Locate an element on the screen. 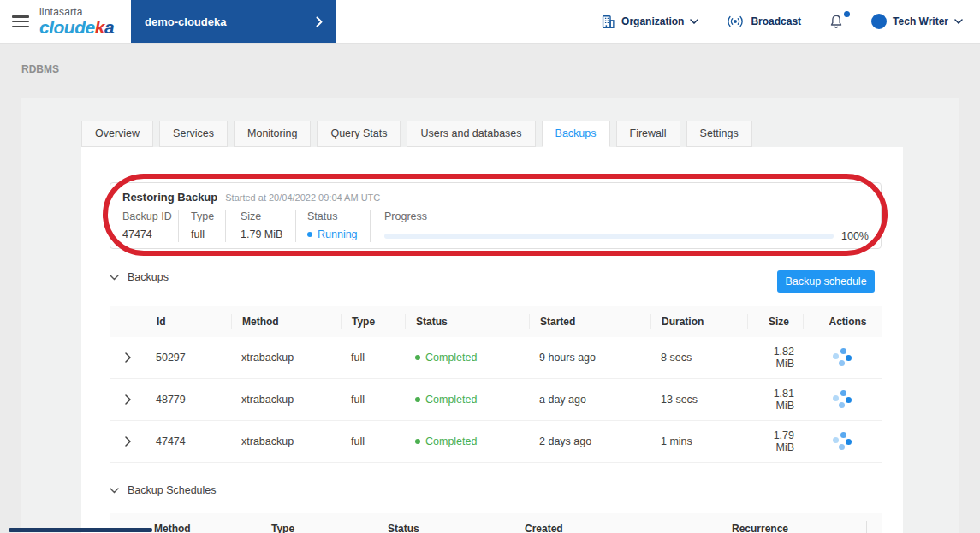 This screenshot has height=533, width=980. restoring-backup-panel: Restoring Backup Started at 20/04/2022 0… is located at coordinates (496, 216).